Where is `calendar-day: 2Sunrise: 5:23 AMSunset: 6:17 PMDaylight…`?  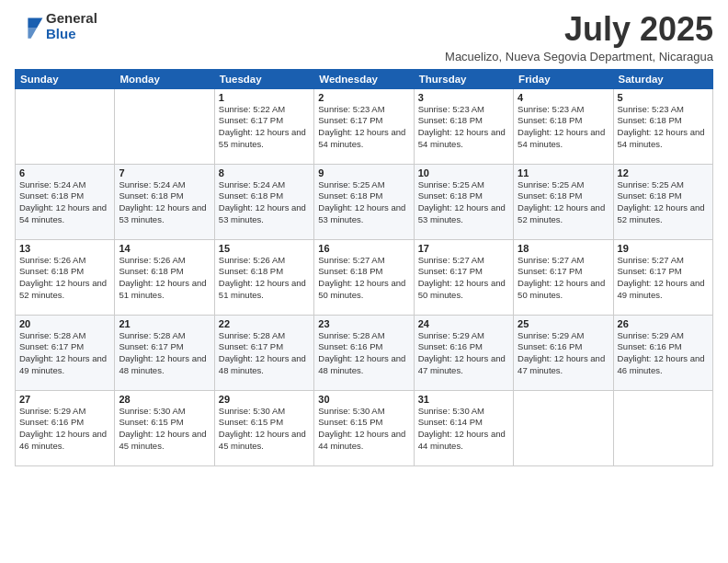
calendar-day: 2Sunrise: 5:23 AMSunset: 6:17 PMDaylight… is located at coordinates (364, 126).